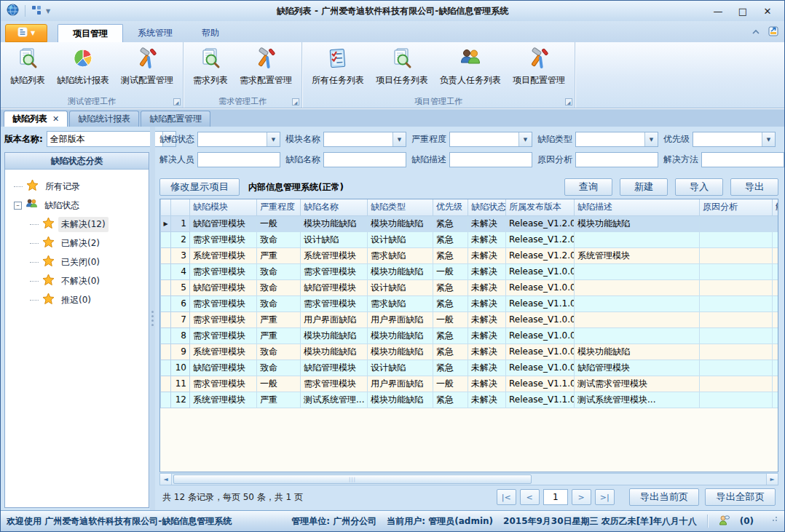  What do you see at coordinates (55, 119) in the screenshot?
I see `close-tab-icon: ✕` at bounding box center [55, 119].